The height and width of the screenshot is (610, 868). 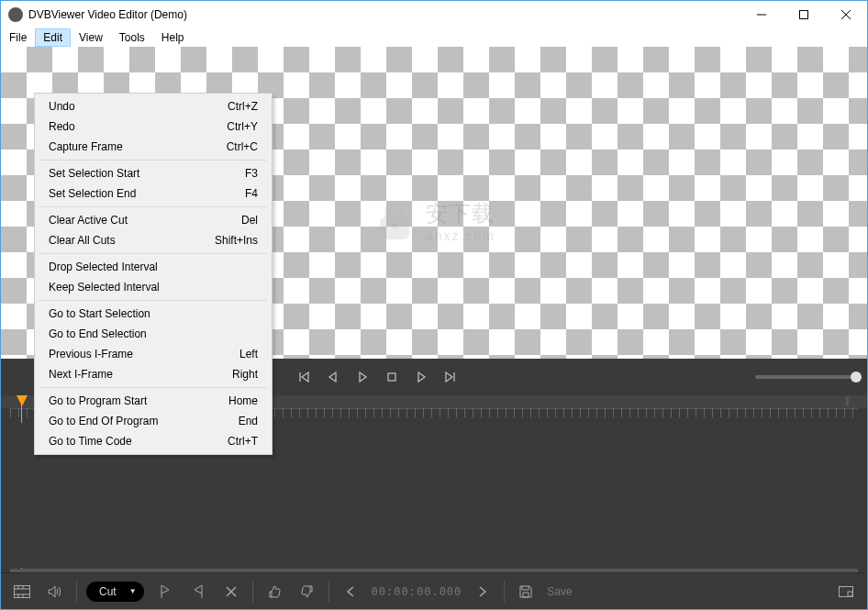 What do you see at coordinates (242, 441) in the screenshot?
I see `menu-item-shortcut: Ctrl+T` at bounding box center [242, 441].